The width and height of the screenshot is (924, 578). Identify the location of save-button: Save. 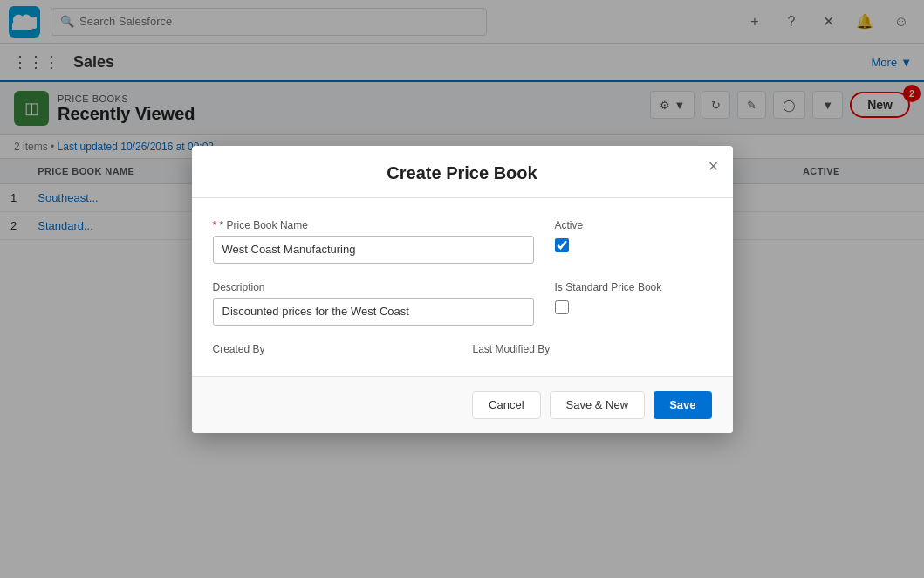
(682, 405).